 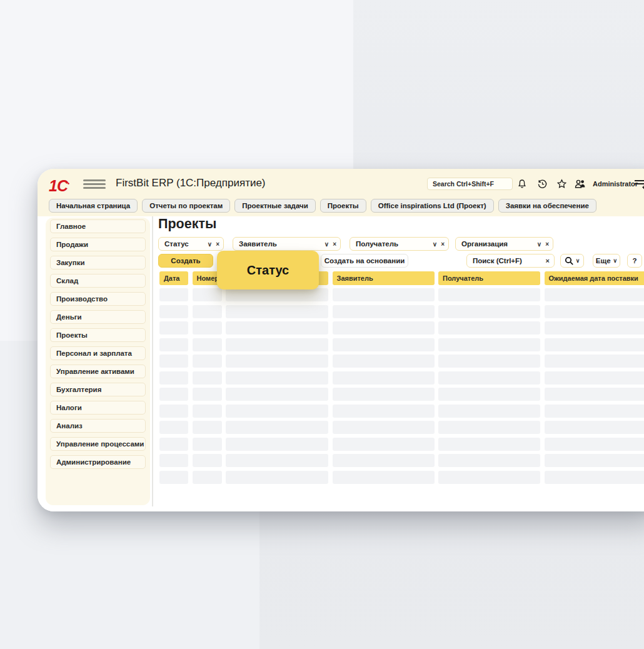 I want to click on history-icon, so click(x=542, y=184).